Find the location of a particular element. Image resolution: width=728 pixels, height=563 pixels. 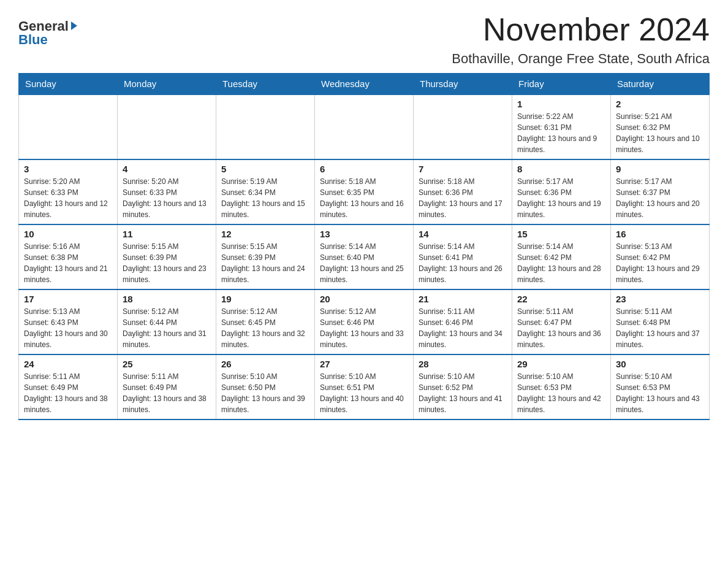

day-cell: 14Sunrise: 5:14 AMSunset: 6:41 PMDayligh… is located at coordinates (463, 257).